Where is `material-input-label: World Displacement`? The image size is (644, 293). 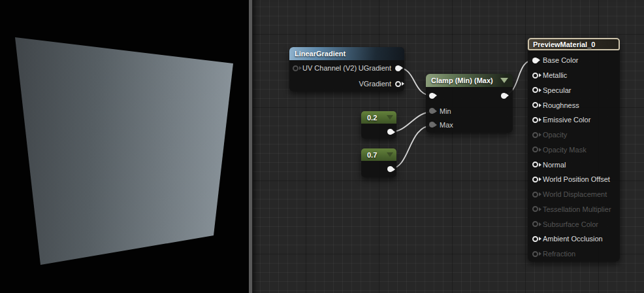 material-input-label: World Displacement is located at coordinates (575, 194).